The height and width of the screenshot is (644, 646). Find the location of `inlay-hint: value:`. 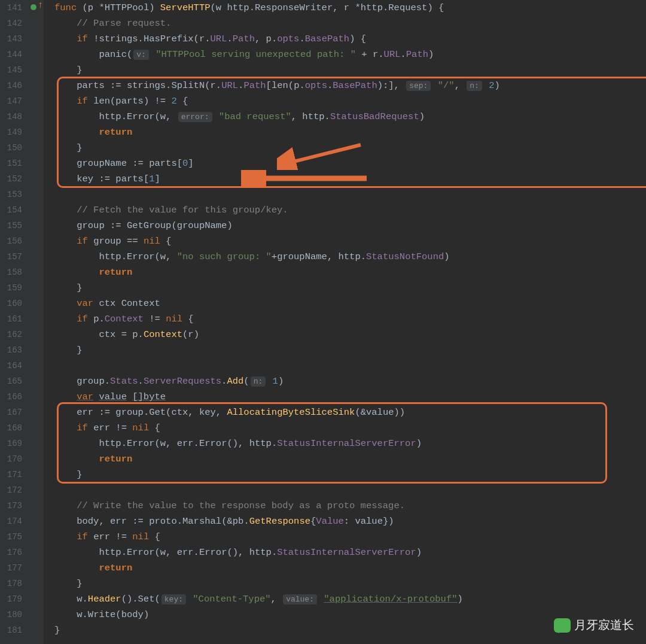

inlay-hint: value: is located at coordinates (300, 600).